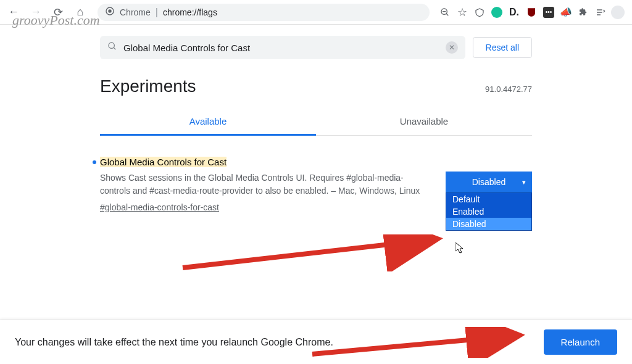 The width and height of the screenshot is (632, 364). Describe the element at coordinates (110, 12) in the screenshot. I see `chrome-icon` at that location.